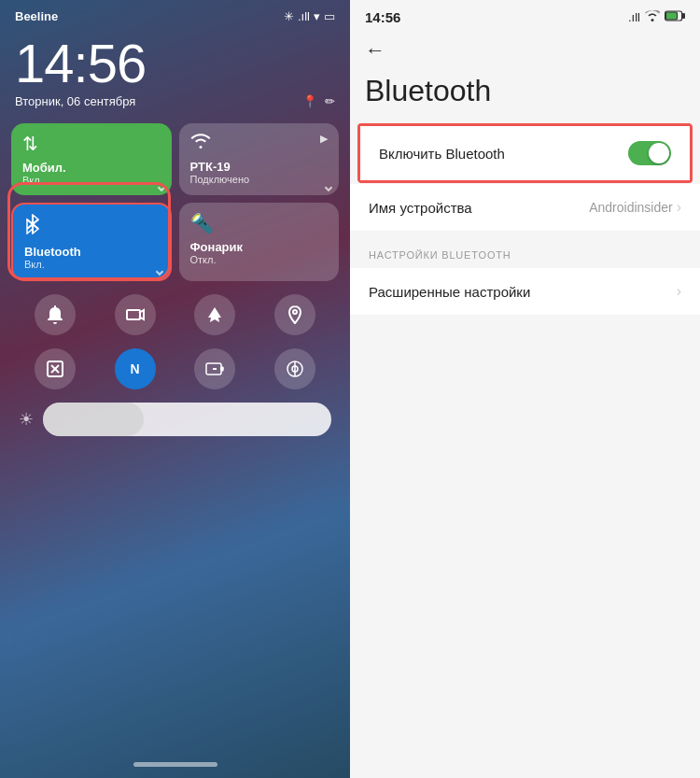 The height and width of the screenshot is (778, 700). What do you see at coordinates (330, 101) in the screenshot?
I see `edit-icon: ✏` at bounding box center [330, 101].